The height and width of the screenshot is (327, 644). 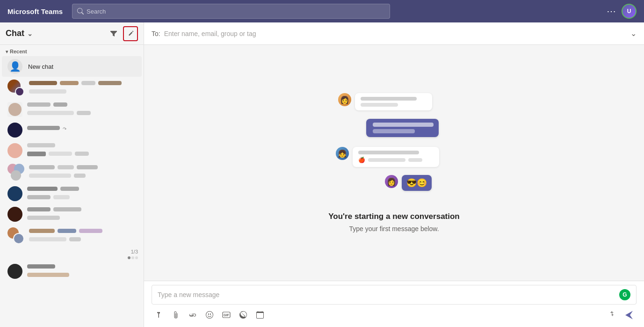 I want to click on avatar-initials: U, so click(x=630, y=11).